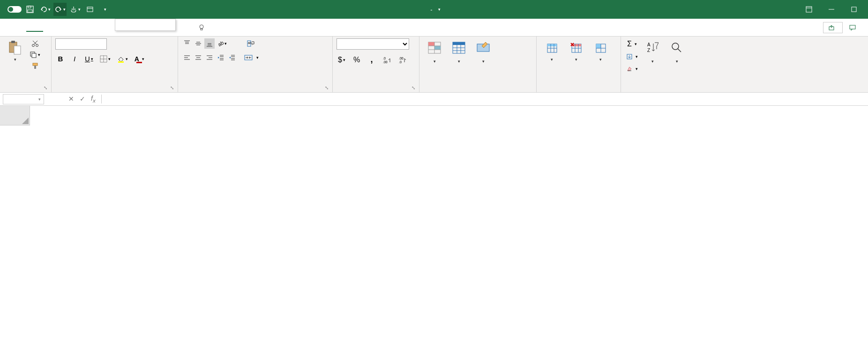 The height and width of the screenshot is (353, 868). What do you see at coordinates (198, 58) in the screenshot?
I see `align-center-button` at bounding box center [198, 58].